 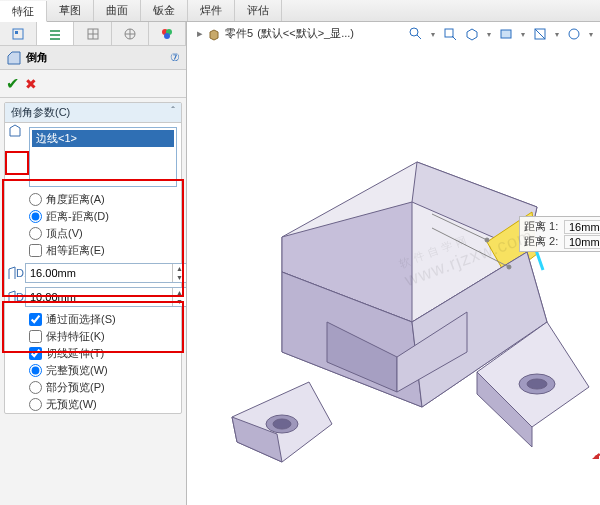 I want to click on opt-equal-distance: 相等距离(E), so click(x=93, y=250).